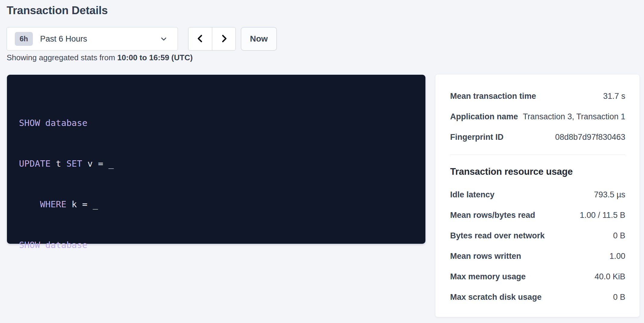 The height and width of the screenshot is (323, 644). Describe the element at coordinates (74, 164) in the screenshot. I see `sql-token: SET` at that location.